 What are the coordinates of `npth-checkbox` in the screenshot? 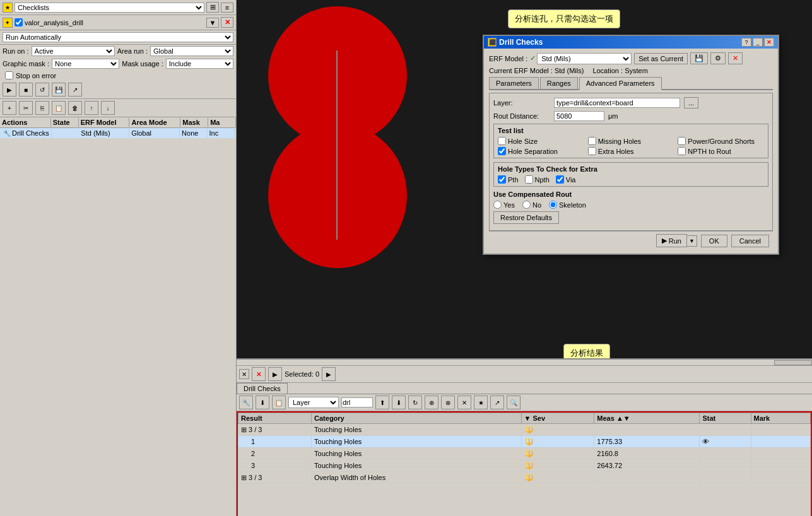 It's located at (529, 179).